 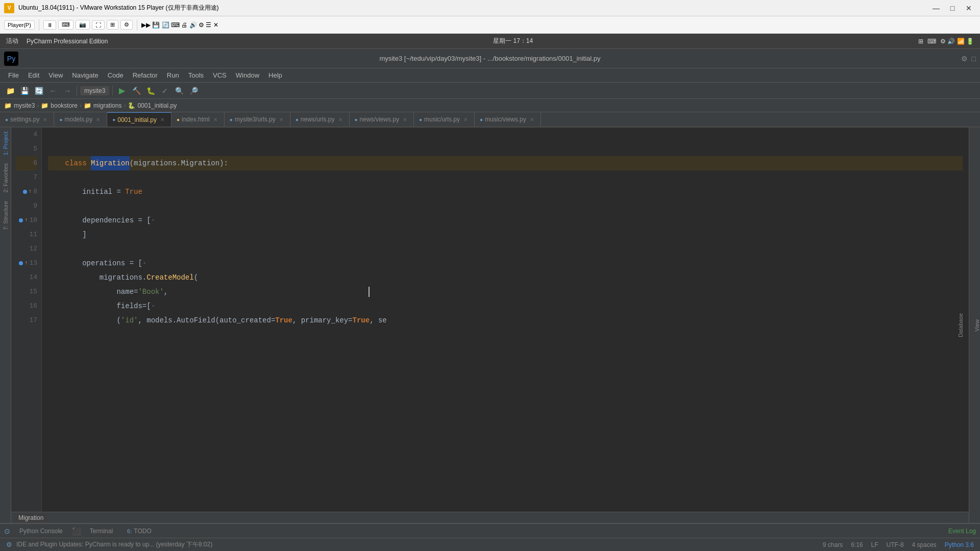 What do you see at coordinates (179, 91) in the screenshot?
I see `search-icon: 🔍` at bounding box center [179, 91].